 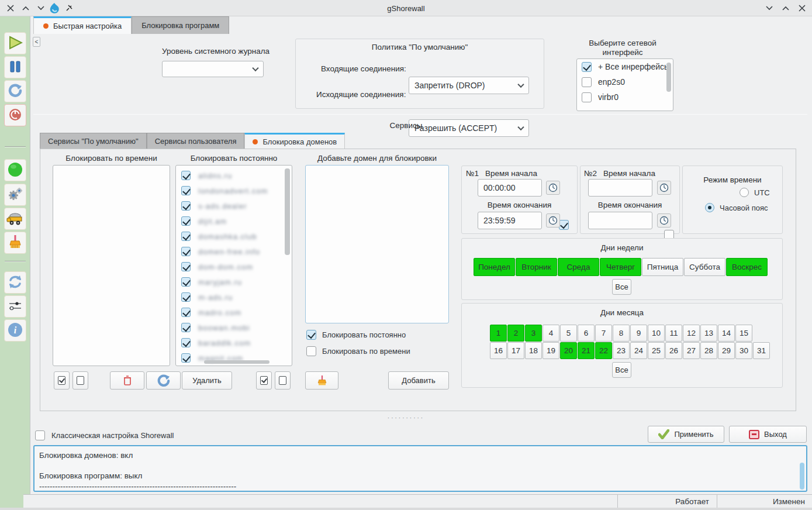 What do you see at coordinates (568, 351) in the screenshot?
I see `monthday-button: 20` at bounding box center [568, 351].